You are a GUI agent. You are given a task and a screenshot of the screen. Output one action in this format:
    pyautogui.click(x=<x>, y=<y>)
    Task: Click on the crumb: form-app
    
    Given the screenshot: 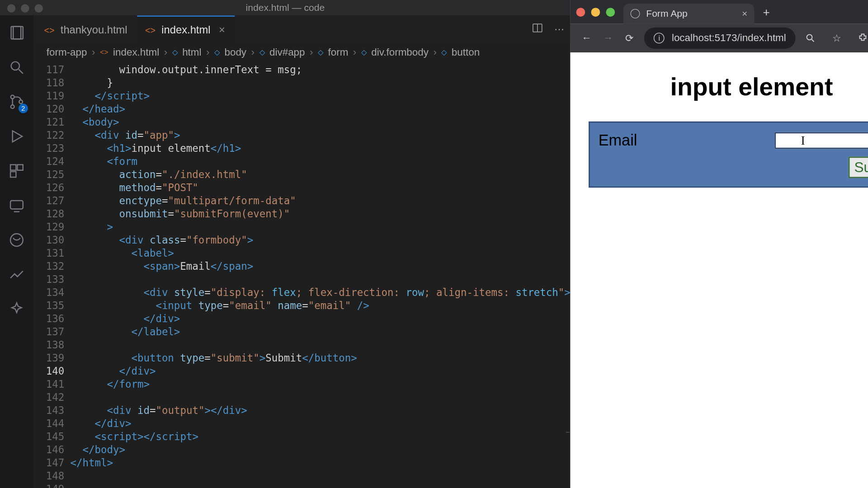 What is the action you would take?
    pyautogui.click(x=67, y=52)
    